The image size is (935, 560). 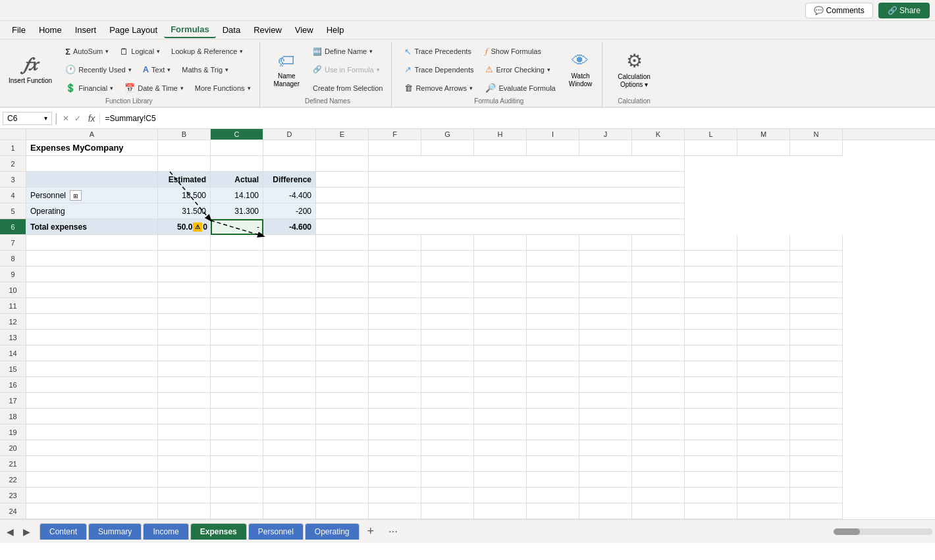 I want to click on cell-f18, so click(x=395, y=417).